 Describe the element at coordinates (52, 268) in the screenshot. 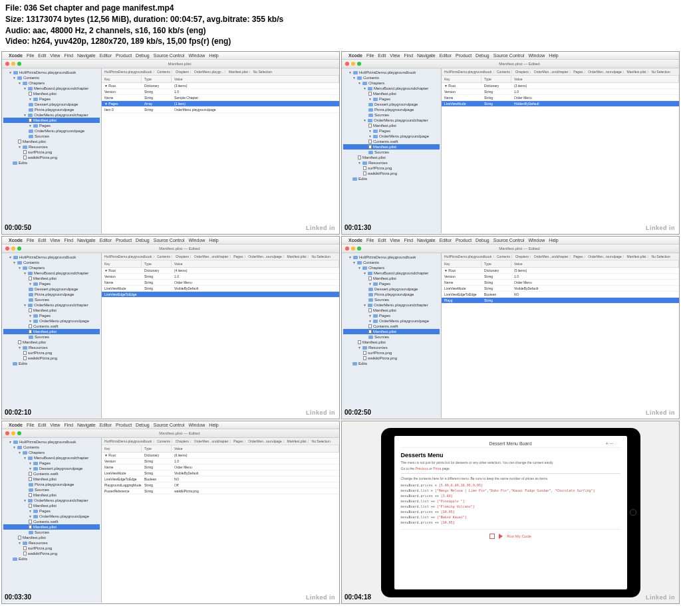

I see `tree-item: ▼Chapters` at that location.